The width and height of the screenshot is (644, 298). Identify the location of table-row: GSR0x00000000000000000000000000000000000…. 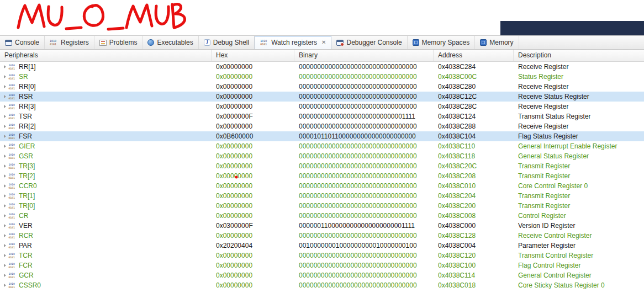
(322, 156).